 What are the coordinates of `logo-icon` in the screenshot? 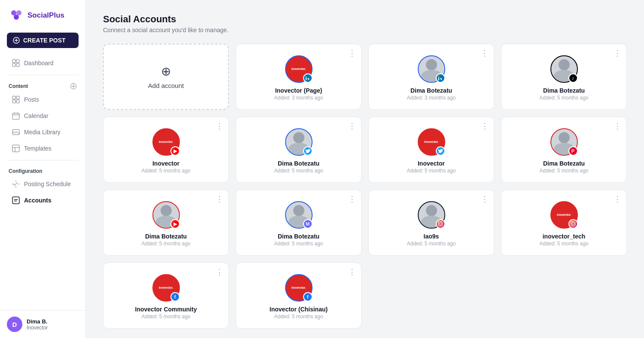 It's located at (16, 15).